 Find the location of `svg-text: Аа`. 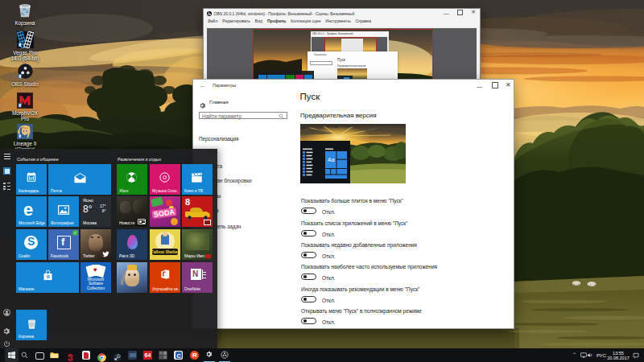

svg-text: Аа is located at coordinates (332, 159).